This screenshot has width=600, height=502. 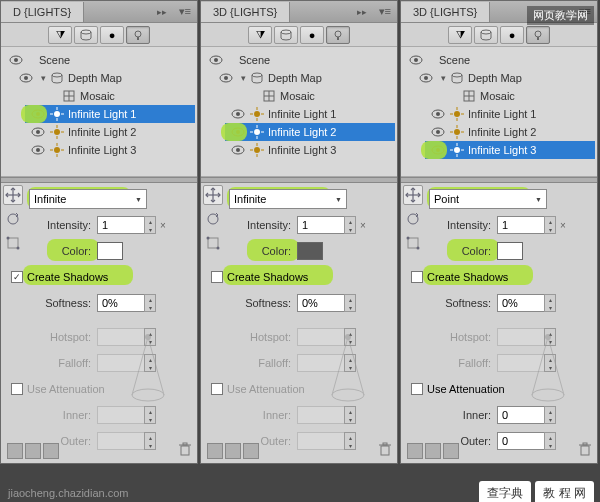 I want to click on use-attenuation-checkbox, so click(x=417, y=389).